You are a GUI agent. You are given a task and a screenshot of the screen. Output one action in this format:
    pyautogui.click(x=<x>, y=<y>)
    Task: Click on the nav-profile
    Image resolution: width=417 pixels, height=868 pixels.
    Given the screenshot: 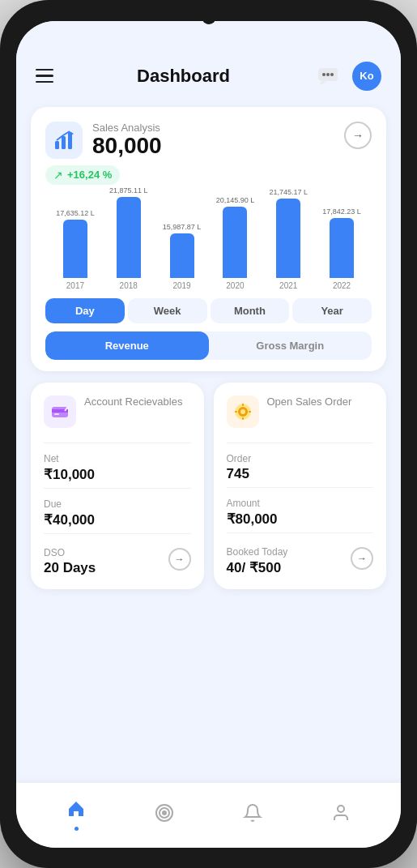 What is the action you would take?
    pyautogui.click(x=341, y=815)
    